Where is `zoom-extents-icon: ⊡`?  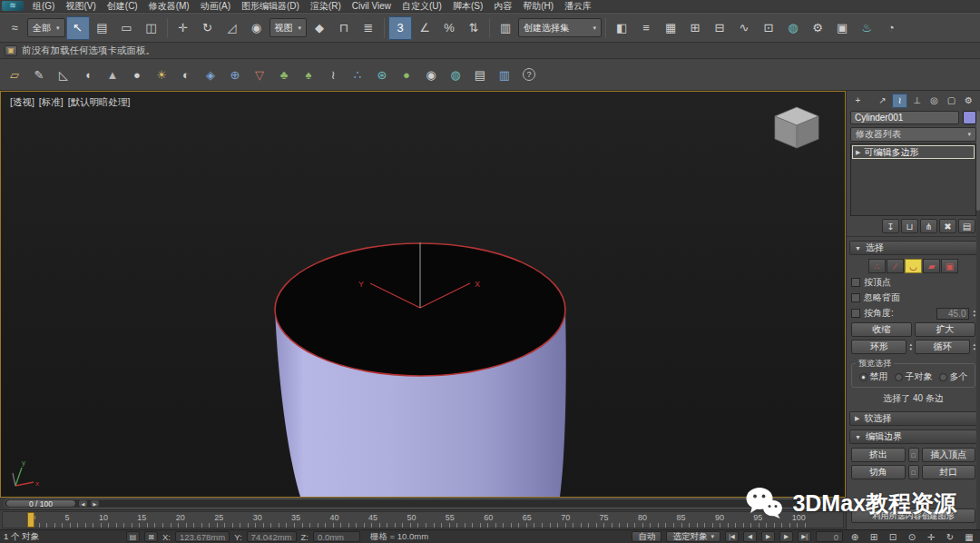
zoom-extents-icon: ⊡ is located at coordinates (893, 538).